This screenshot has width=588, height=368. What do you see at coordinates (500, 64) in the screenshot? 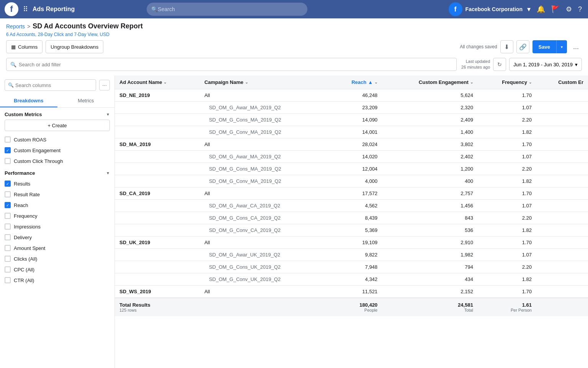
I see `refresh-button: ↻` at bounding box center [500, 64].